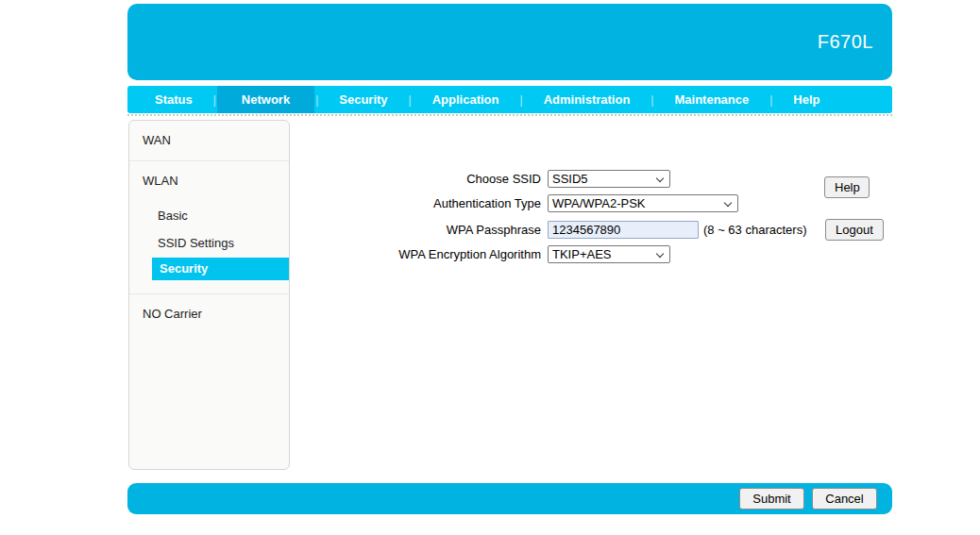 This screenshot has width=980, height=535. What do you see at coordinates (847, 187) in the screenshot?
I see `help-button: Help` at bounding box center [847, 187].